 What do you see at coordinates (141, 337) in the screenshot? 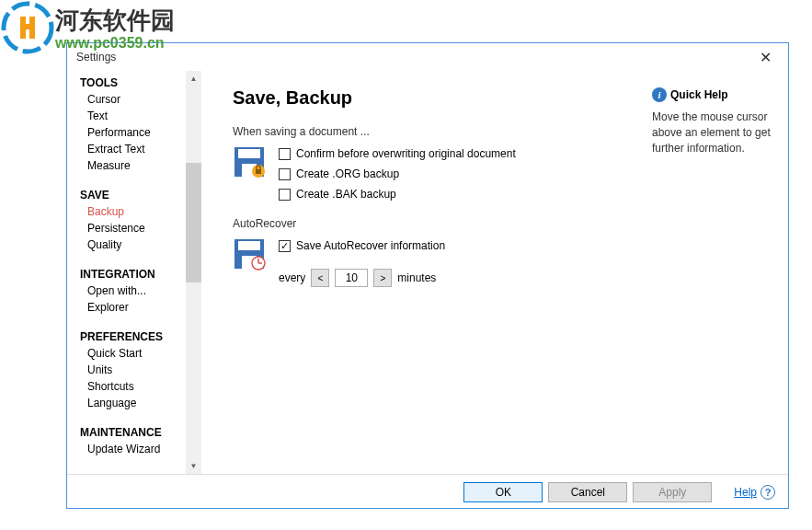
I see `nav-heading-preferences: PREFERENCES` at bounding box center [141, 337].